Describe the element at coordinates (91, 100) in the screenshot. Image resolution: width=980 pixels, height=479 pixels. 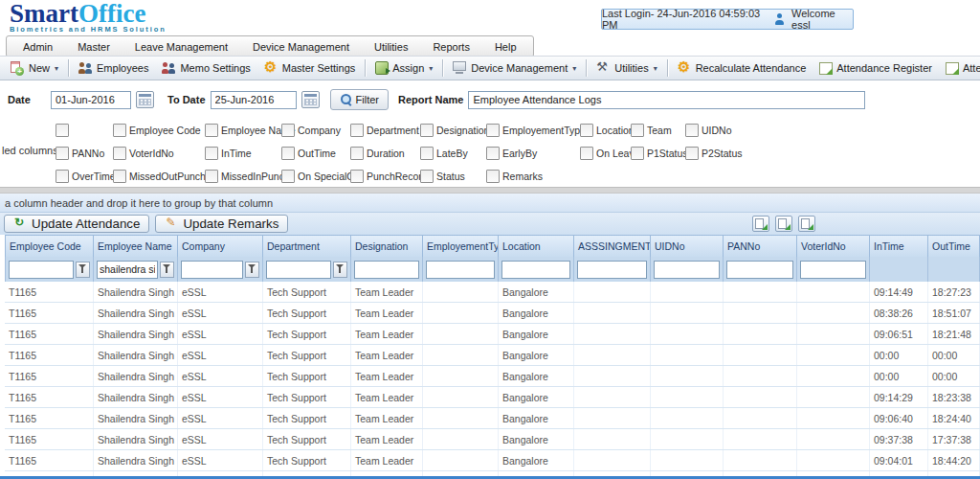
I see `date-input` at that location.